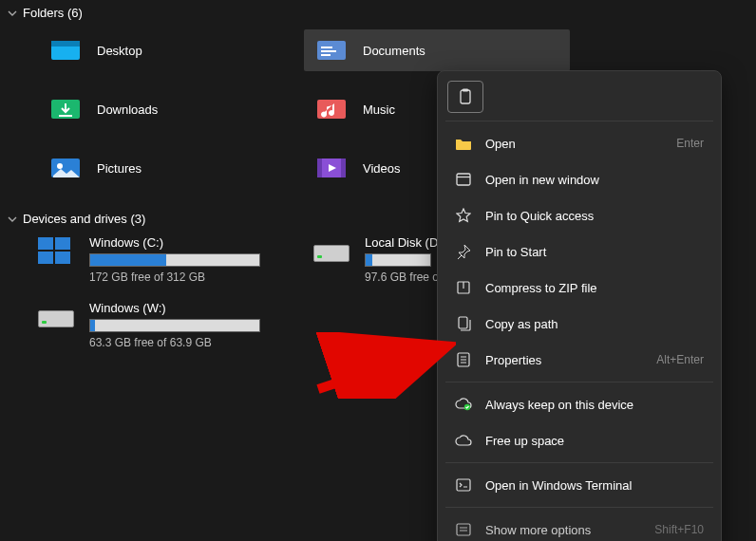 This screenshot has width=756, height=541. Describe the element at coordinates (463, 324) in the screenshot. I see `copy-path-icon` at that location.